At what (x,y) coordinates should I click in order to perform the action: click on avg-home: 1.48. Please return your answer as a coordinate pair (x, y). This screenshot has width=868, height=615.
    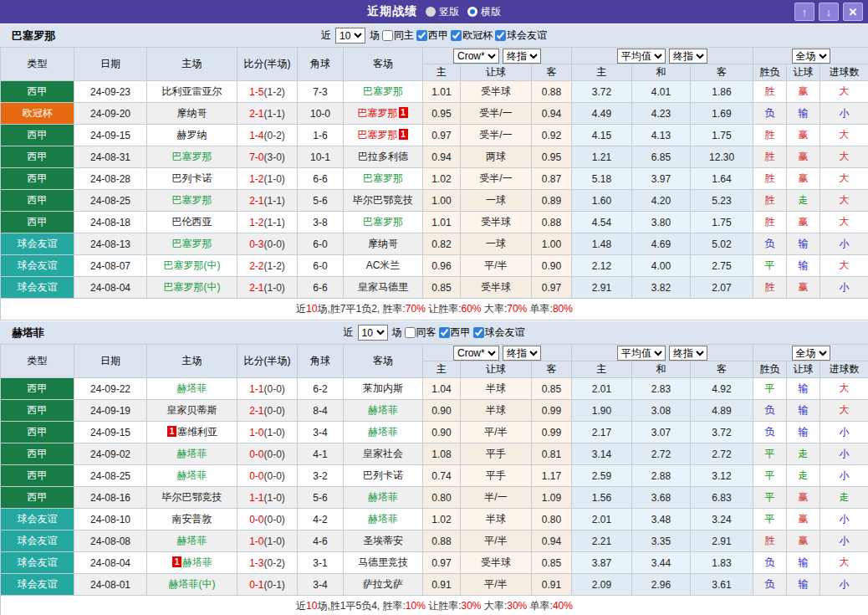
    Looking at the image, I should click on (602, 244).